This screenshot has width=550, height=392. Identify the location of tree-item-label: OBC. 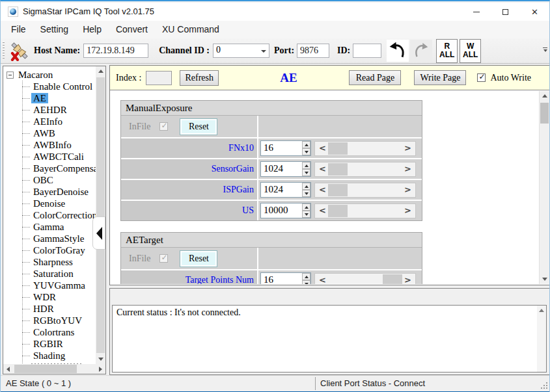
(43, 180).